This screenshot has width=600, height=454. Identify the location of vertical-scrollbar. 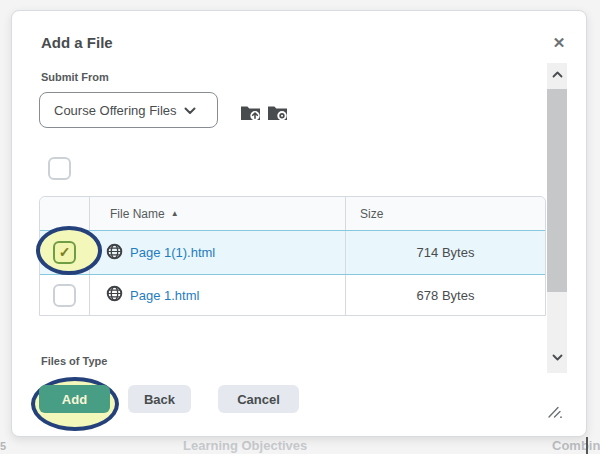
(557, 218).